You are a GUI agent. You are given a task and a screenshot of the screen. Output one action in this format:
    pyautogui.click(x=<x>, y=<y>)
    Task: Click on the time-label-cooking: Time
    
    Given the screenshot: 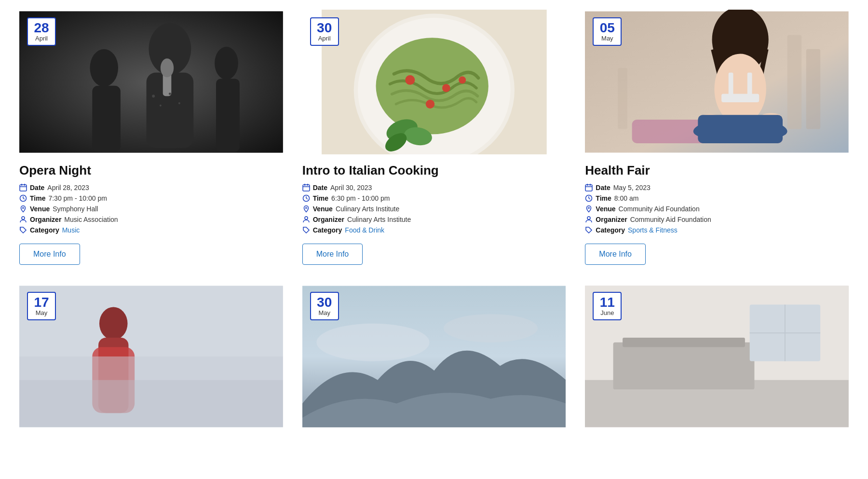 What is the action you would take?
    pyautogui.click(x=321, y=198)
    